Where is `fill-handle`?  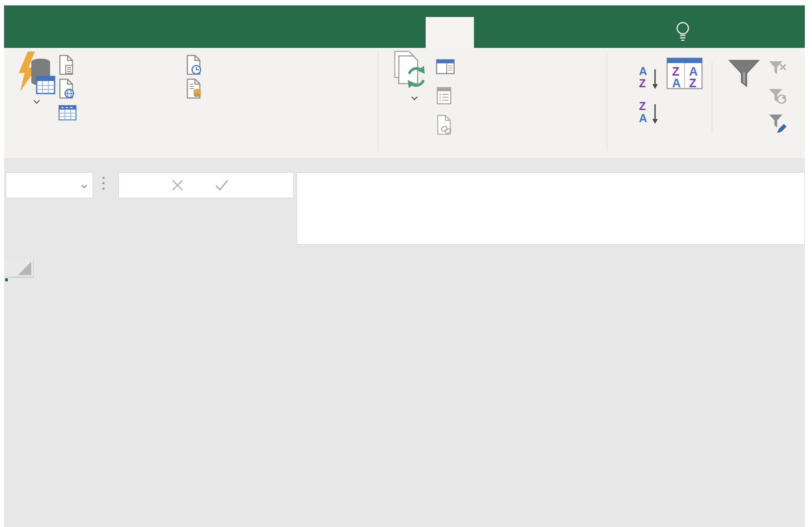
fill-handle is located at coordinates (6, 280).